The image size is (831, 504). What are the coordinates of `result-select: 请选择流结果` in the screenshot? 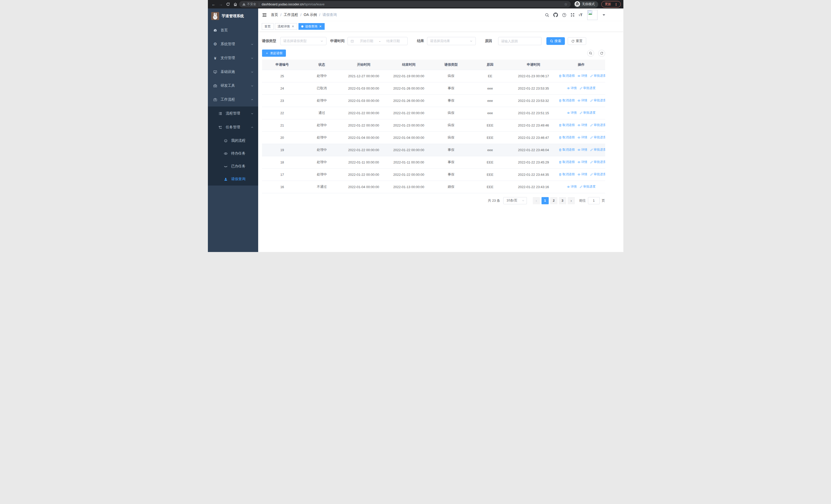 It's located at (451, 41).